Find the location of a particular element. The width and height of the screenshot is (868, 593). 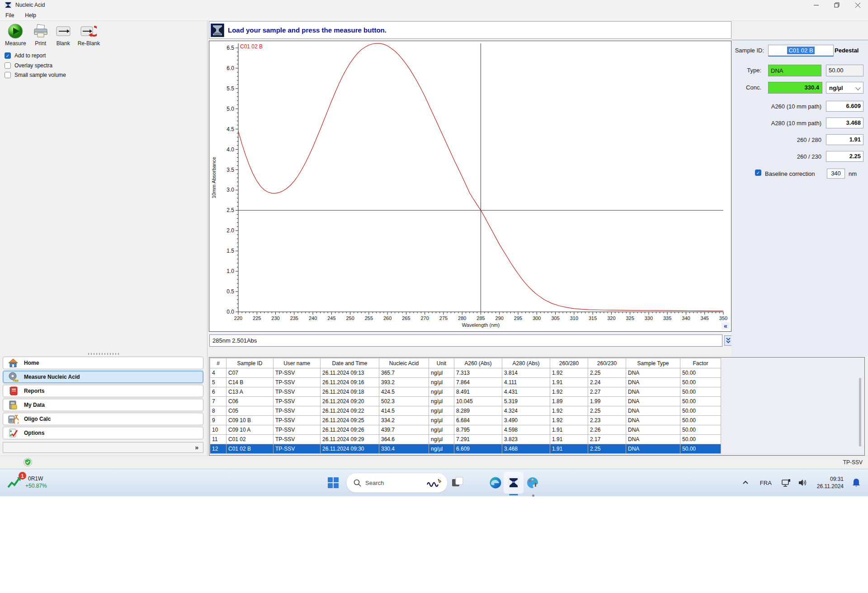

ratio-260-280-field: 1.91 is located at coordinates (844, 140).